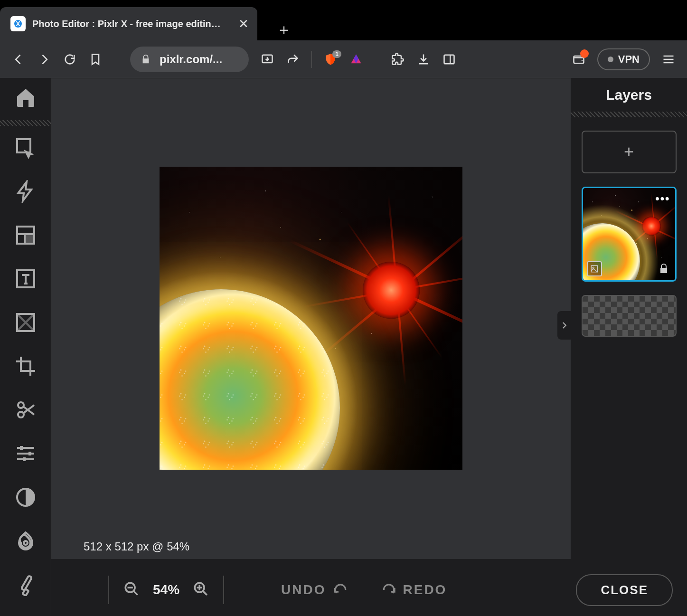 The image size is (687, 616). Describe the element at coordinates (425, 590) in the screenshot. I see `redo-label: REDO` at that location.